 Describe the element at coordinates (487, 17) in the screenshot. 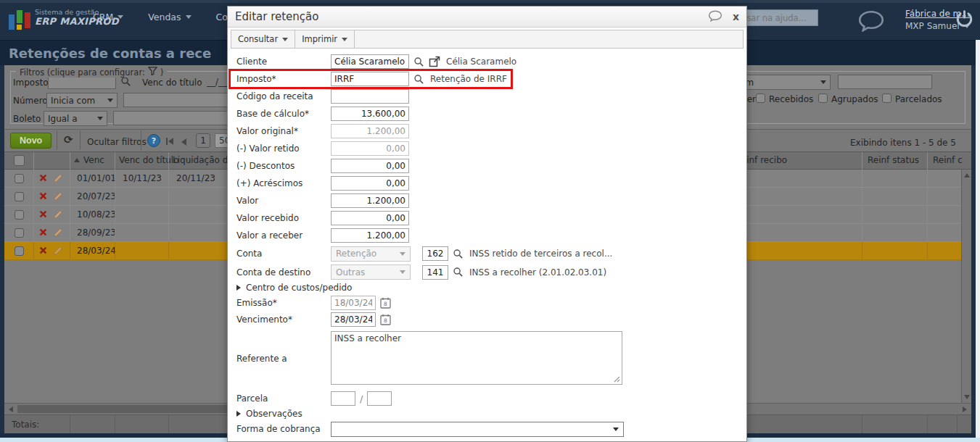

I see `dialog-titlebar: Editar retenção x` at that location.